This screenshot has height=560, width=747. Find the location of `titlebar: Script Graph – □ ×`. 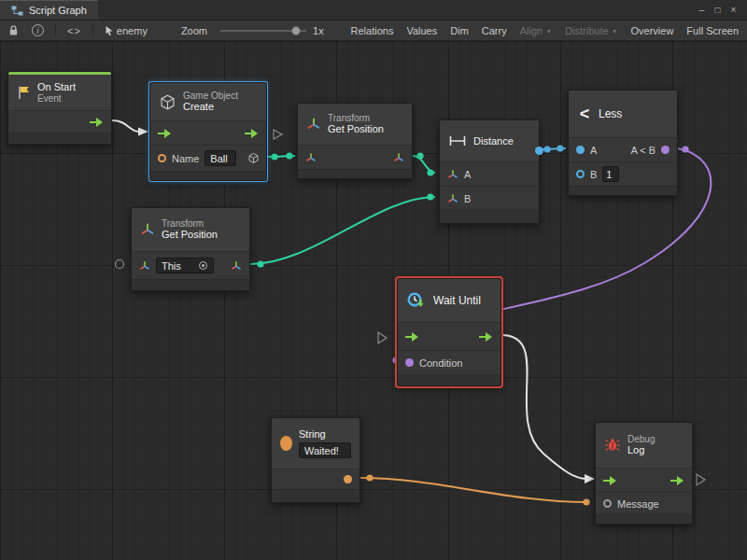

titlebar: Script Graph – □ × is located at coordinates (374, 10).